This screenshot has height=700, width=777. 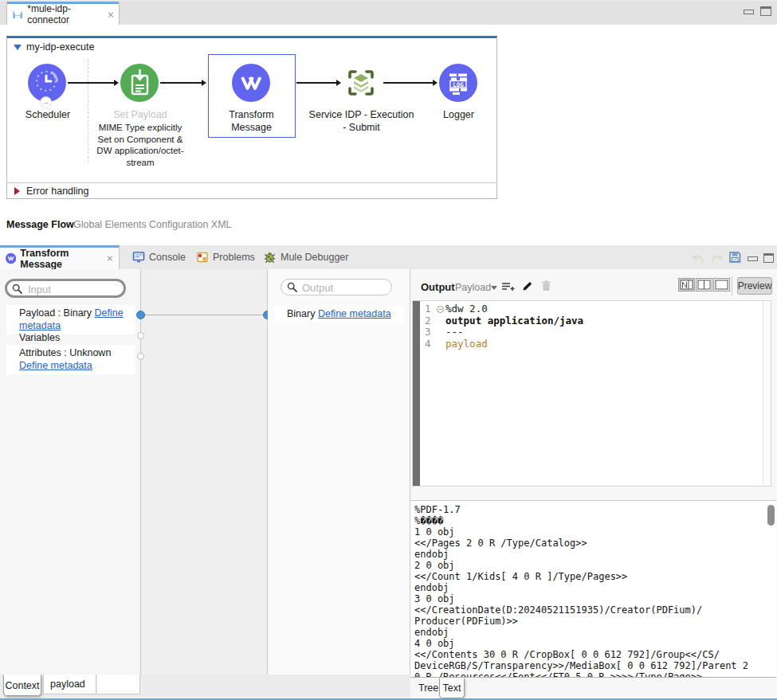 What do you see at coordinates (269, 257) in the screenshot?
I see `debugger-bug-icon` at bounding box center [269, 257].